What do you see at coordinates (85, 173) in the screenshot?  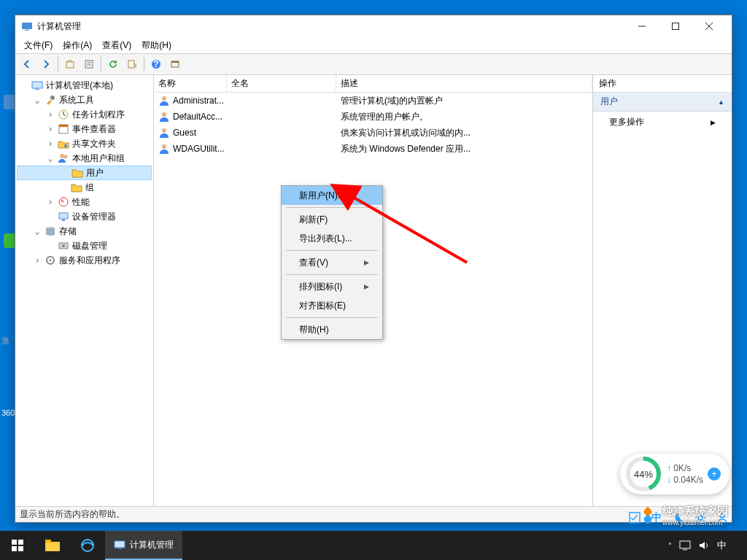 I see `tree-item-6: 用户` at bounding box center [85, 173].